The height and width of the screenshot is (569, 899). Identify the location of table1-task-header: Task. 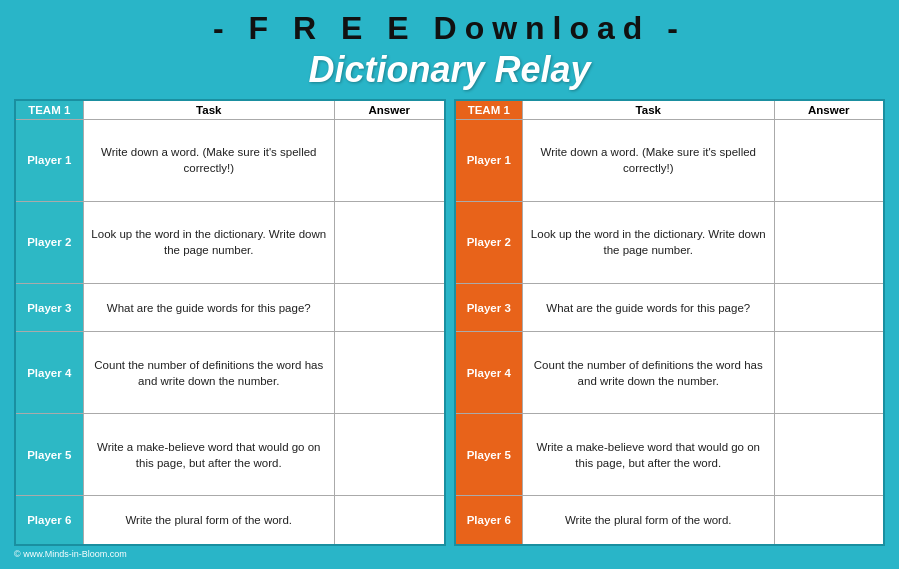
(209, 110).